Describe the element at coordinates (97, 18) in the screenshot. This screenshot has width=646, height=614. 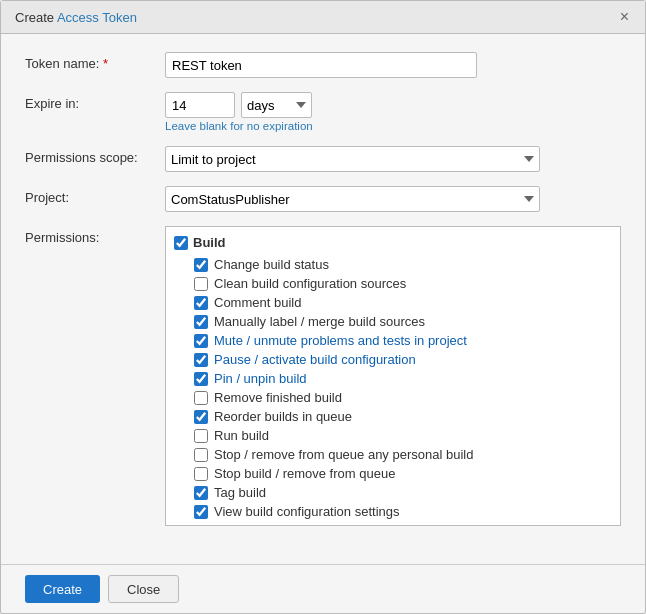
I see `title-access: Access Token` at that location.